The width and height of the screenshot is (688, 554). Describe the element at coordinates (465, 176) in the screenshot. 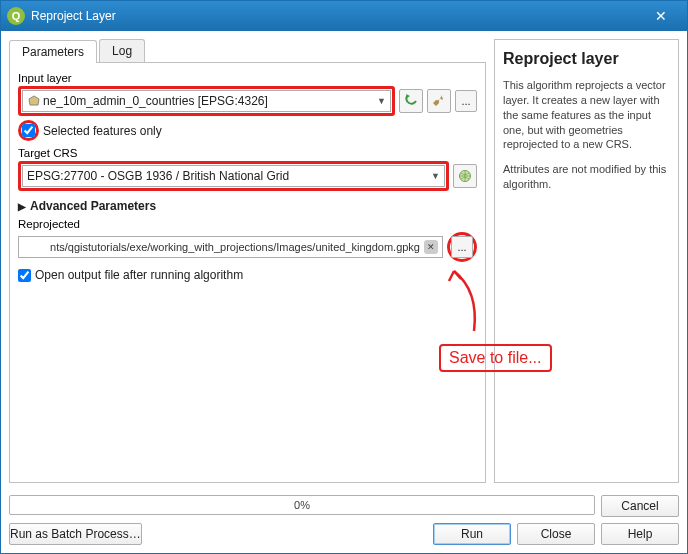

I see `crs-select-icon` at that location.